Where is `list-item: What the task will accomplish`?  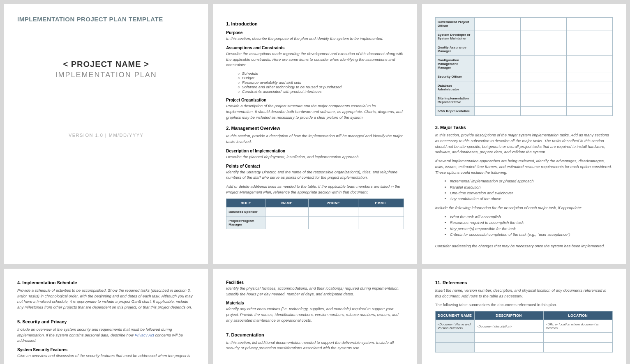 list-item: What the task will accomplish is located at coordinates (531, 217).